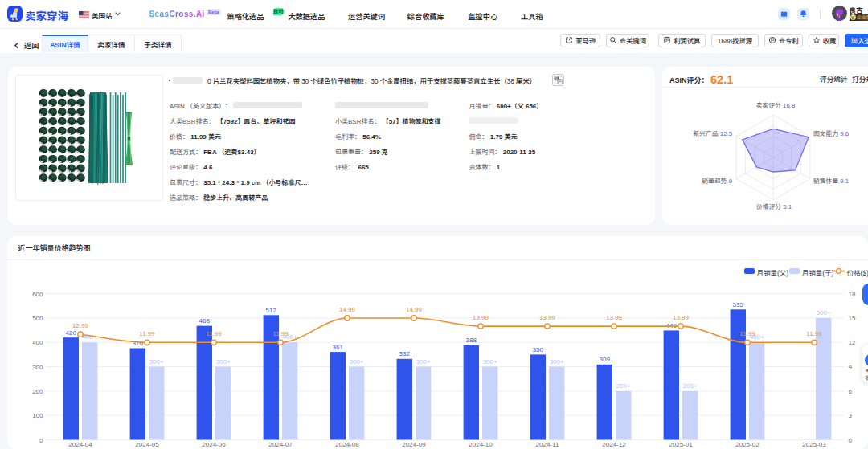  I want to click on svg-text: A, so click(560, 81).